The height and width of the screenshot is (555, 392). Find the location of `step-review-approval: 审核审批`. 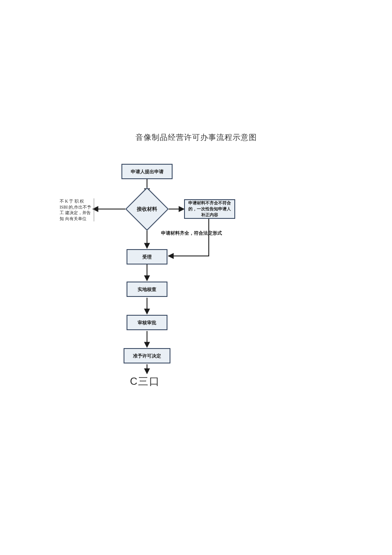

step-review-approval: 审核审批 is located at coordinates (147, 323).